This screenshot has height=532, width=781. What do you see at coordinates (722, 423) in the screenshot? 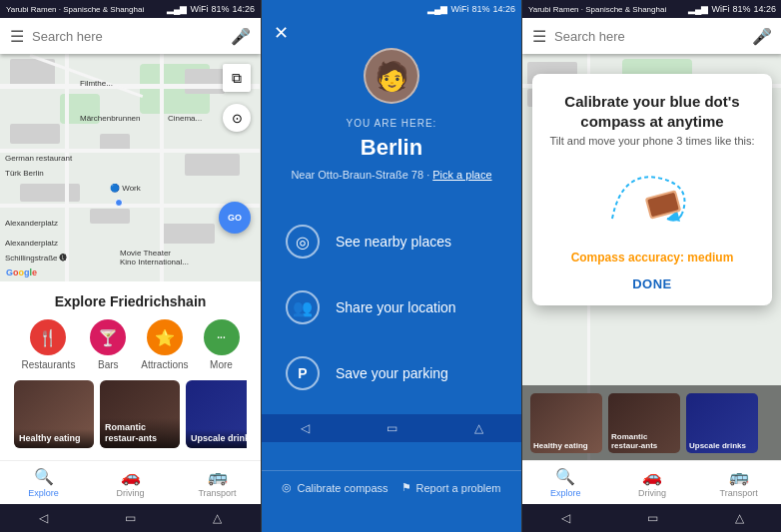
I see `dim-card-3: Upscale drinks` at bounding box center [722, 423].